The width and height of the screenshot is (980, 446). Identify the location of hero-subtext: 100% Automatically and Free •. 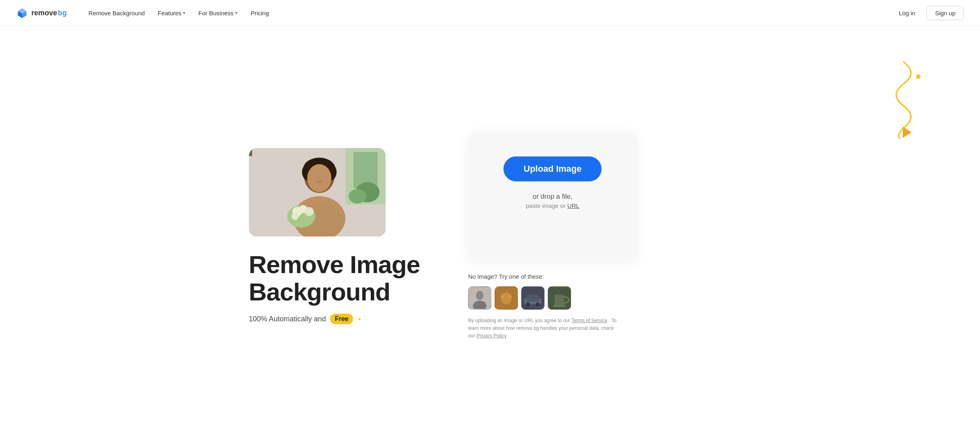
(335, 319).